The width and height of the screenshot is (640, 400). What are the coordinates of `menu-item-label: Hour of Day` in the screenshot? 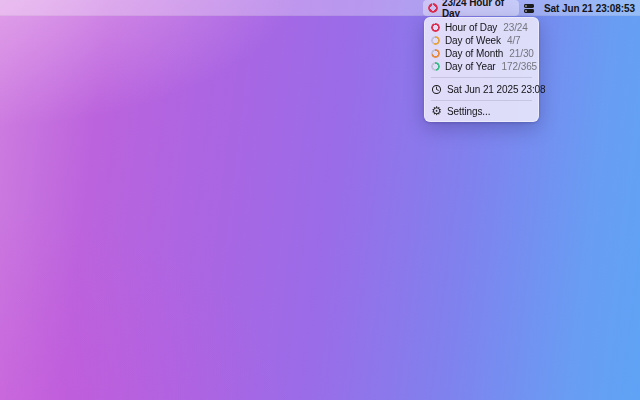 It's located at (471, 28).